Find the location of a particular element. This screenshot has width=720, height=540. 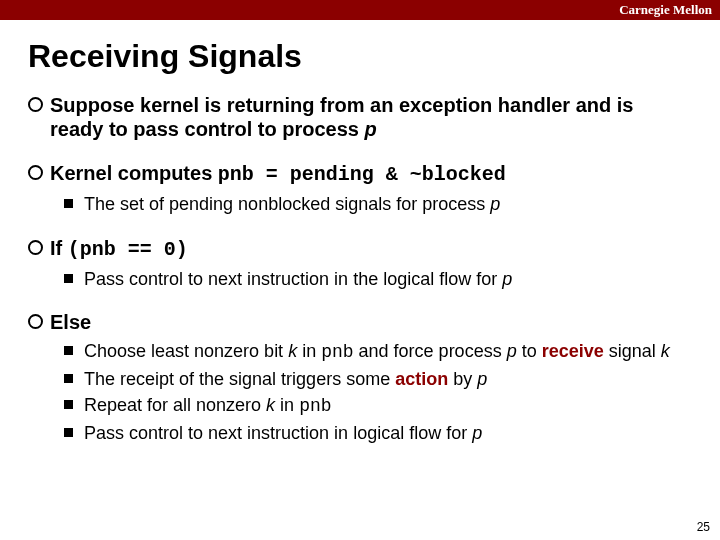

code: pnb = pending & ~blocked is located at coordinates (362, 174).